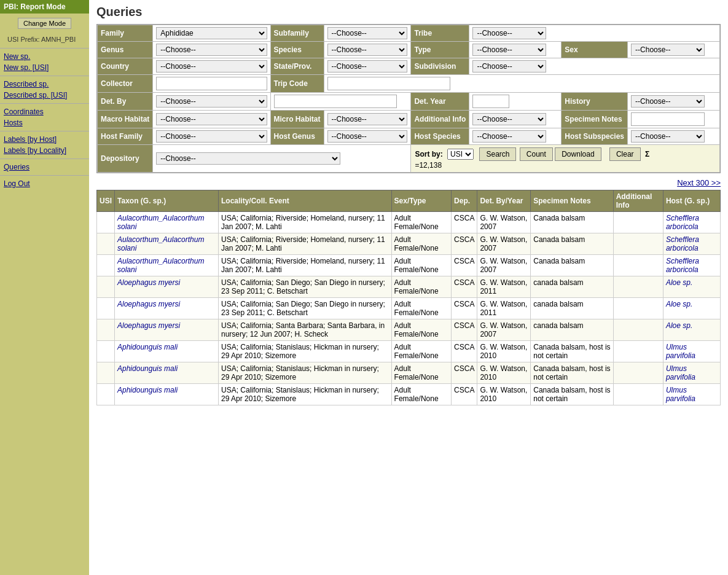  What do you see at coordinates (515, 119) in the screenshot?
I see `additionalinfo-input-cell: --Choose--` at bounding box center [515, 119].